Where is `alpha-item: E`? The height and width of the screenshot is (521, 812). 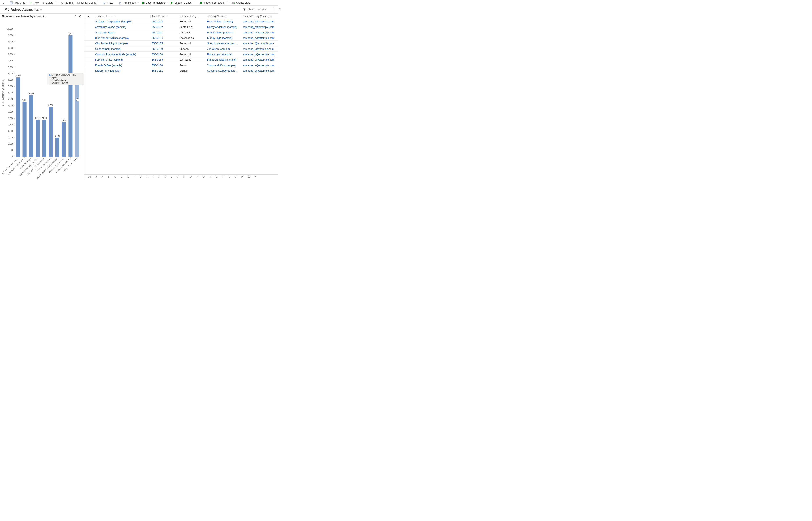 alpha-item: E is located at coordinates (128, 177).